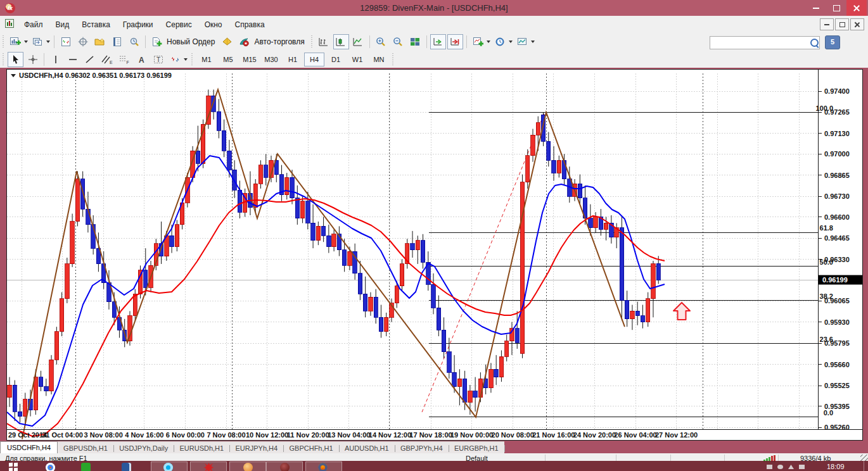  I want to click on text-tool-button: A, so click(141, 60).